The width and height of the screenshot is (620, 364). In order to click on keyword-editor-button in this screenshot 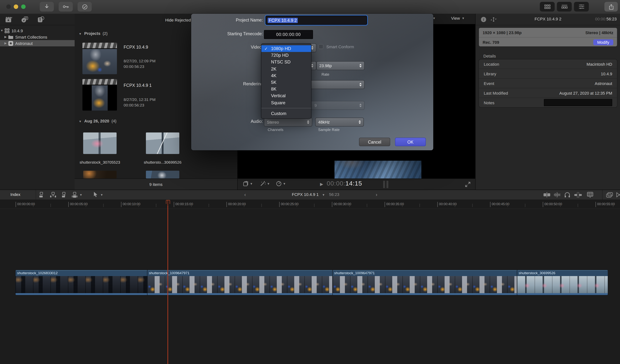, I will do `click(66, 7)`.